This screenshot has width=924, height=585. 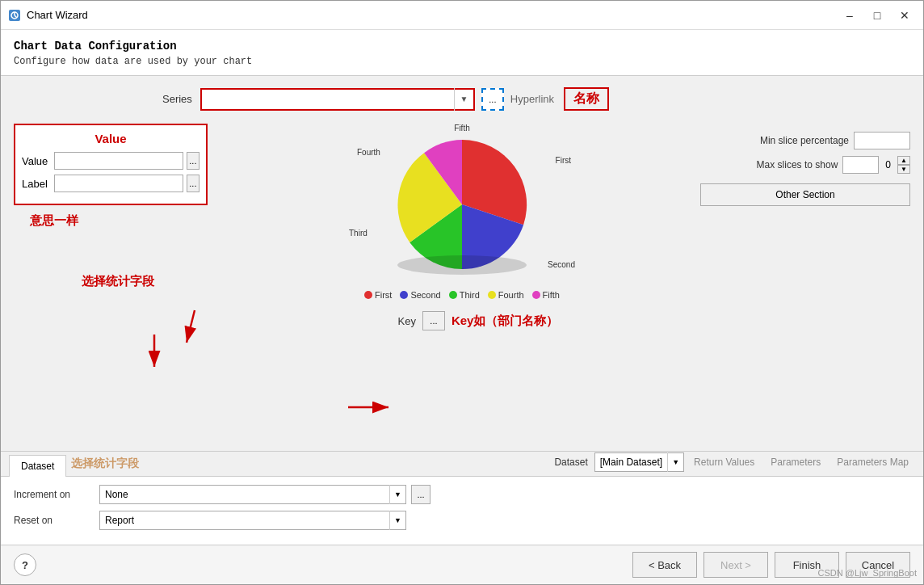 What do you see at coordinates (25, 565) in the screenshot?
I see `footer-left: ?` at bounding box center [25, 565].